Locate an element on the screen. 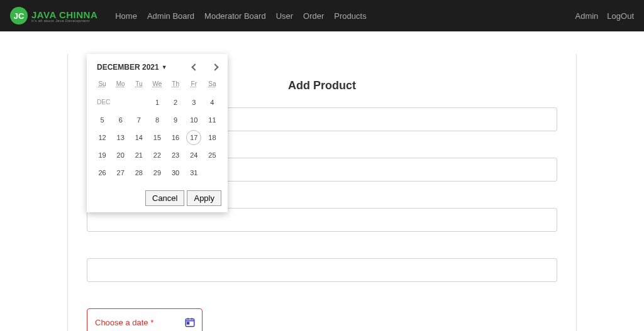 The width and height of the screenshot is (644, 331). datepicker-day: 31 is located at coordinates (194, 173).